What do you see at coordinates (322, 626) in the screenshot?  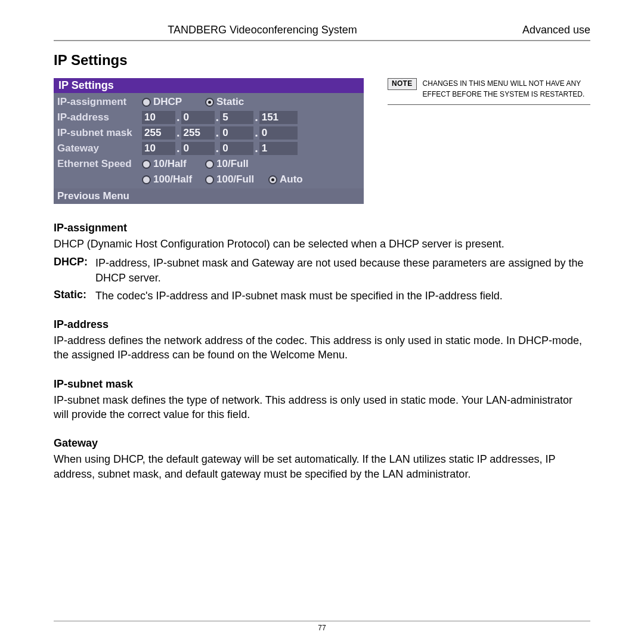 I see `page-footer: 77` at bounding box center [322, 626].